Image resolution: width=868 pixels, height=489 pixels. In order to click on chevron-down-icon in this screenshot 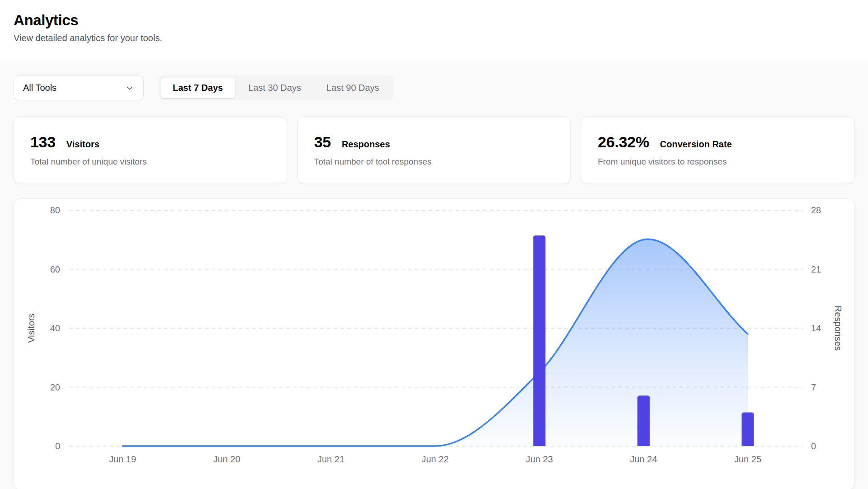, I will do `click(130, 88)`.